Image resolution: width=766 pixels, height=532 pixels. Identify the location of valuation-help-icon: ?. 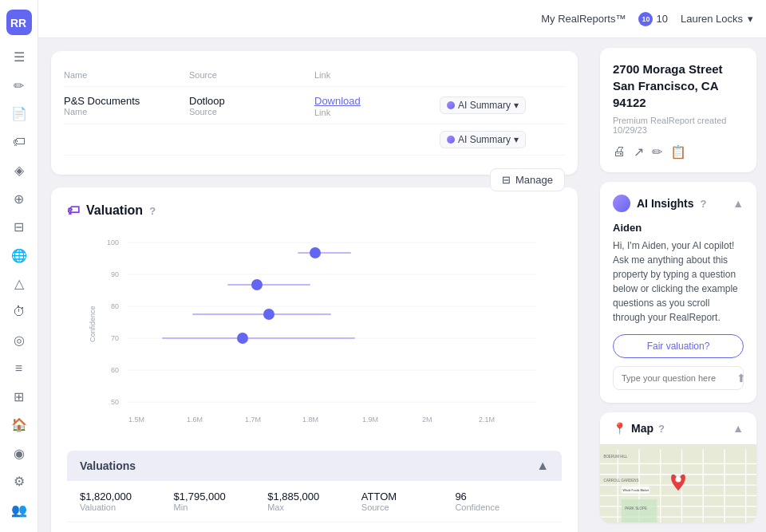
(152, 211).